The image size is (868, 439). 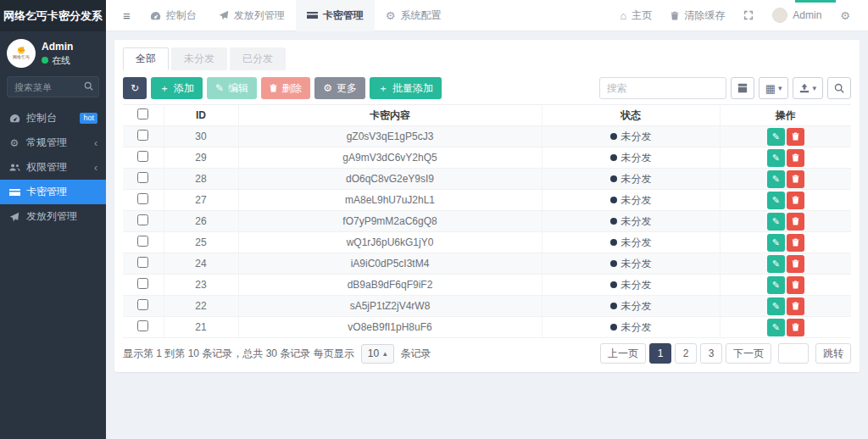 What do you see at coordinates (21, 51) in the screenshot?
I see `avatar-logo-icon: ✊` at bounding box center [21, 51].